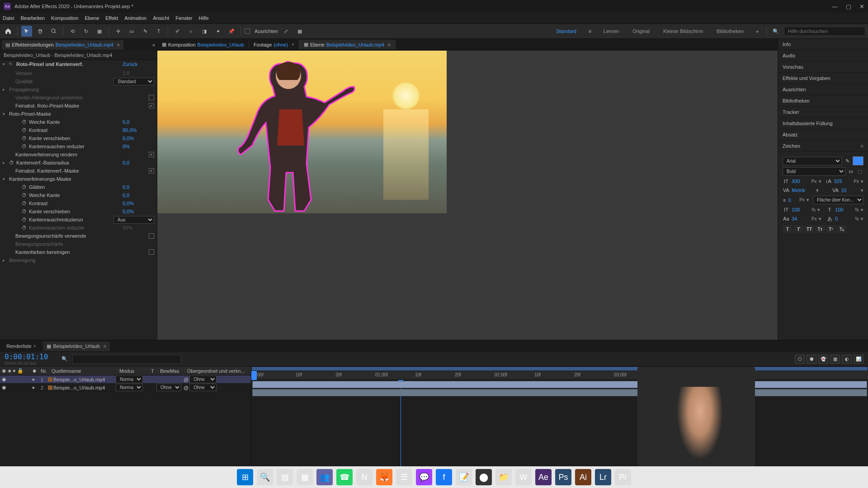  What do you see at coordinates (26, 357) in the screenshot?
I see `timecode: 0:00:01:10` at bounding box center [26, 357].